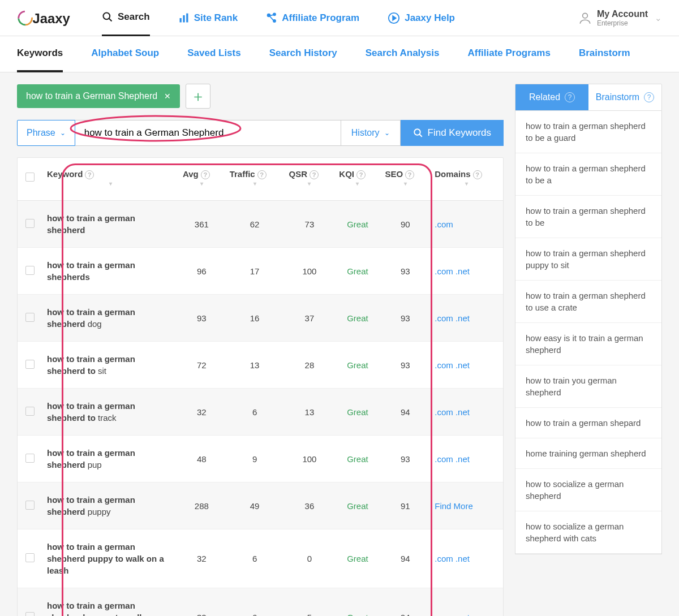 The width and height of the screenshot is (679, 616). Describe the element at coordinates (110, 272) in the screenshot. I see `cell-keyword: how to train a german shepherds` at that location.